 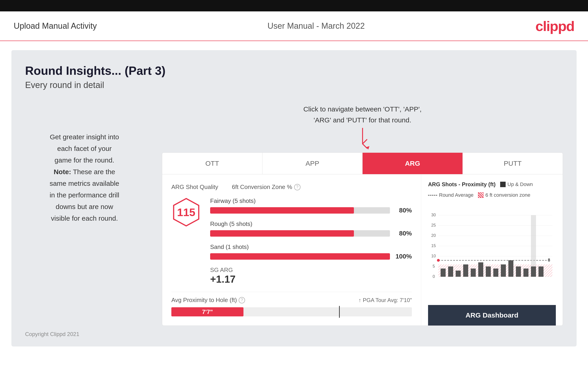 What do you see at coordinates (311, 241) in the screenshot?
I see `bars-container: Fairway (5 shots) 80%` at bounding box center [311, 241].